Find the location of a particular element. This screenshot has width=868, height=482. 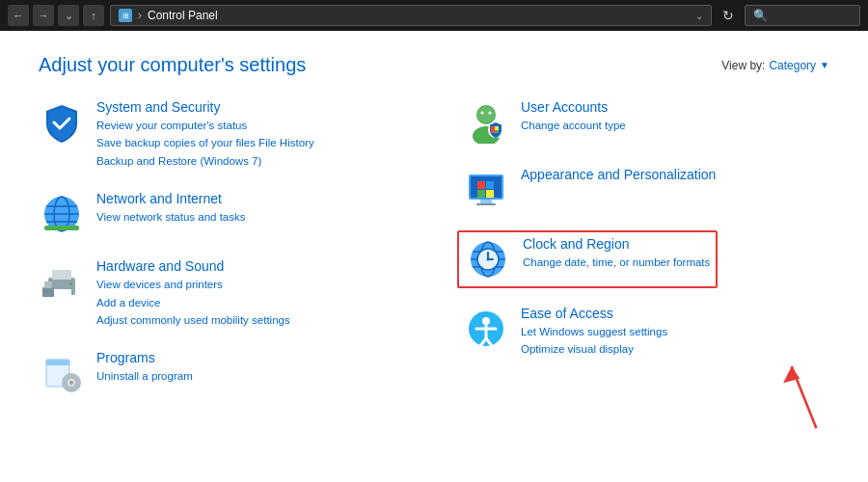

programs-item: Programs Uninstall a program is located at coordinates (222, 373).